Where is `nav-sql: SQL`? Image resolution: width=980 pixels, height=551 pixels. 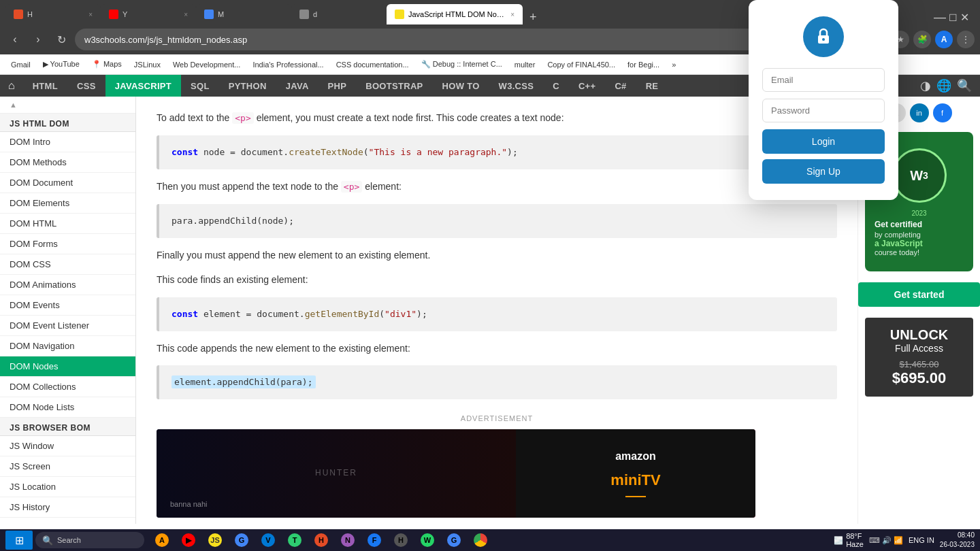
nav-sql: SQL is located at coordinates (200, 86).